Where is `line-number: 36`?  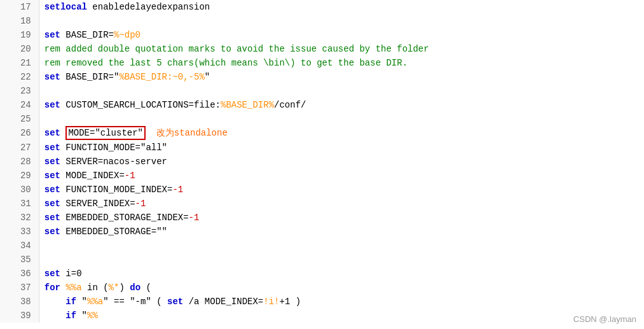 line-number: 36 is located at coordinates (19, 274).